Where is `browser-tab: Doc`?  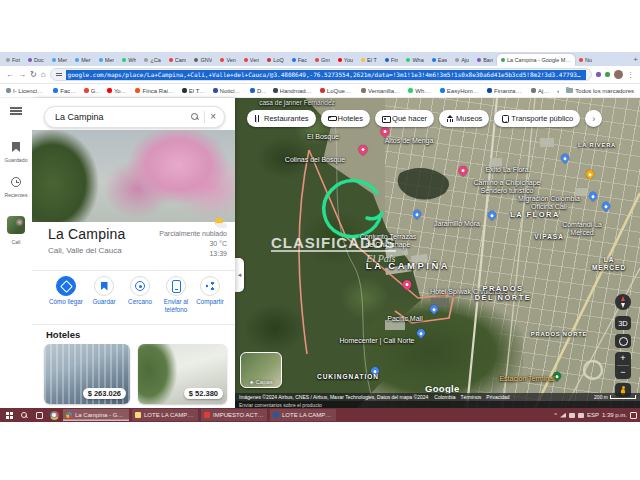 browser-tab: Doc is located at coordinates (36, 60).